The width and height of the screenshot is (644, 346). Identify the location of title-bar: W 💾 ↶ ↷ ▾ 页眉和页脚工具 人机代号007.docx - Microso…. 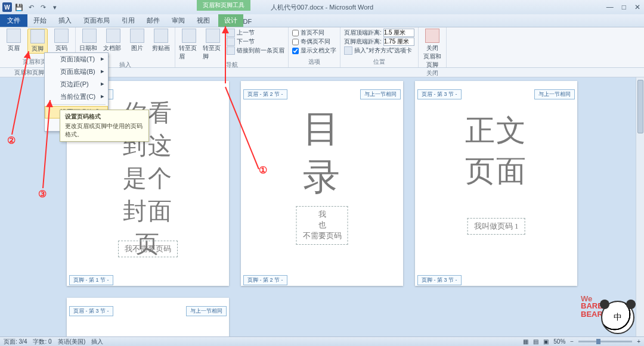
(322, 7).